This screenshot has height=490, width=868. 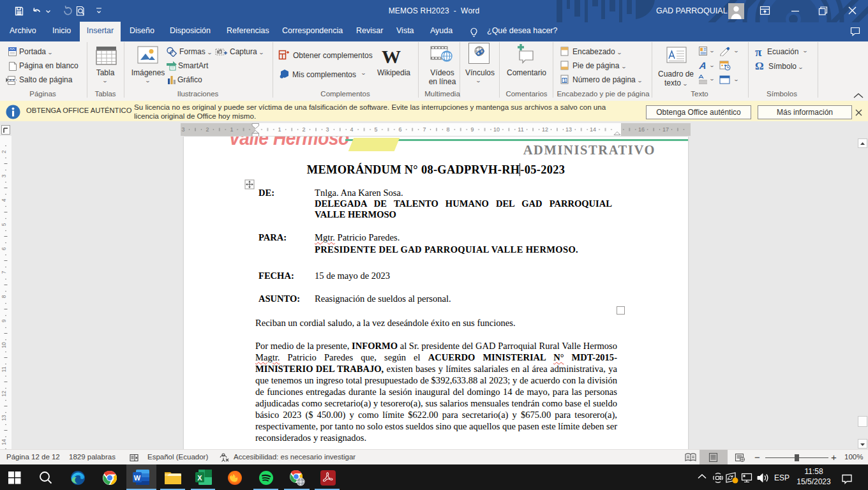 I want to click on svg-text: X, so click(x=200, y=478).